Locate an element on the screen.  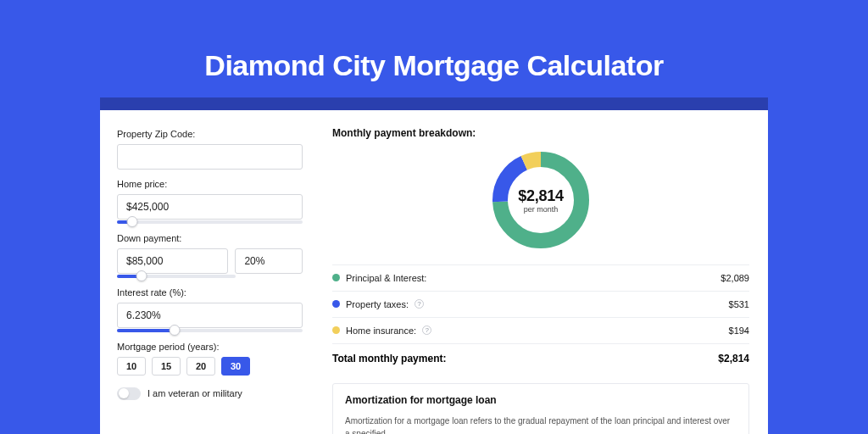
breakdown-label: Principal & Interest: is located at coordinates (387, 278).